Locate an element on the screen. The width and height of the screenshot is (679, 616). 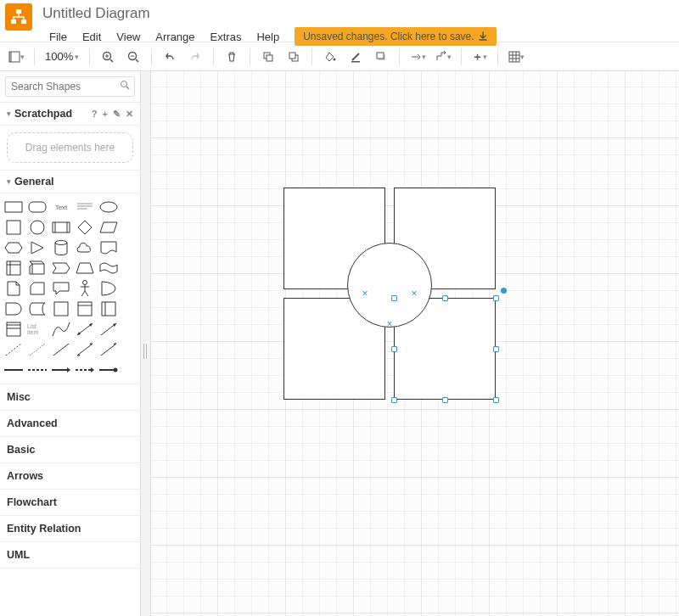
shape-ellipse is located at coordinates (109, 207).